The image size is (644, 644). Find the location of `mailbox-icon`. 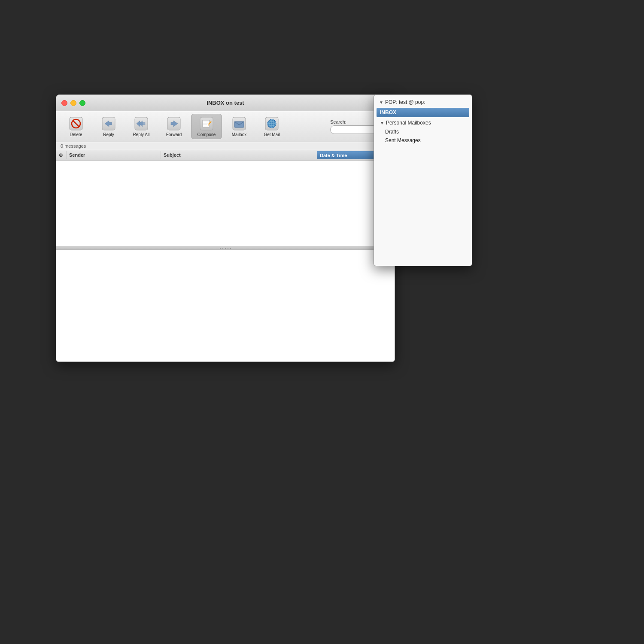

mailbox-icon is located at coordinates (239, 124).